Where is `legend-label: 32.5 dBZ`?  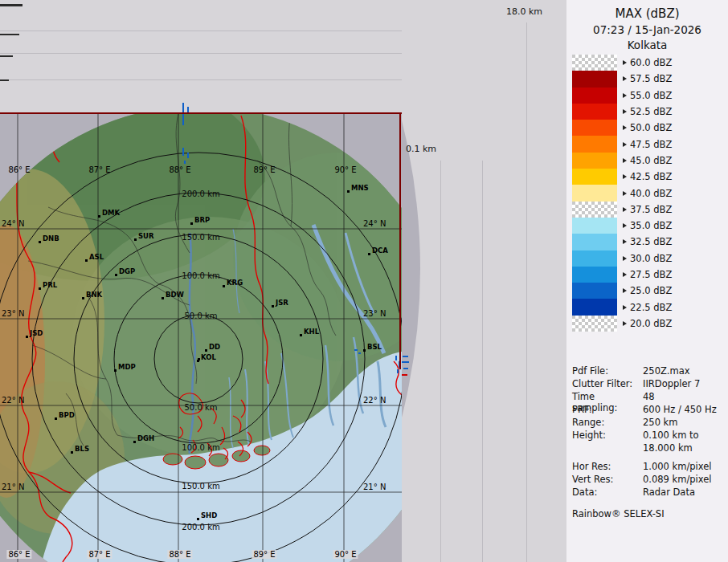
legend-label: 32.5 dBZ is located at coordinates (651, 242).